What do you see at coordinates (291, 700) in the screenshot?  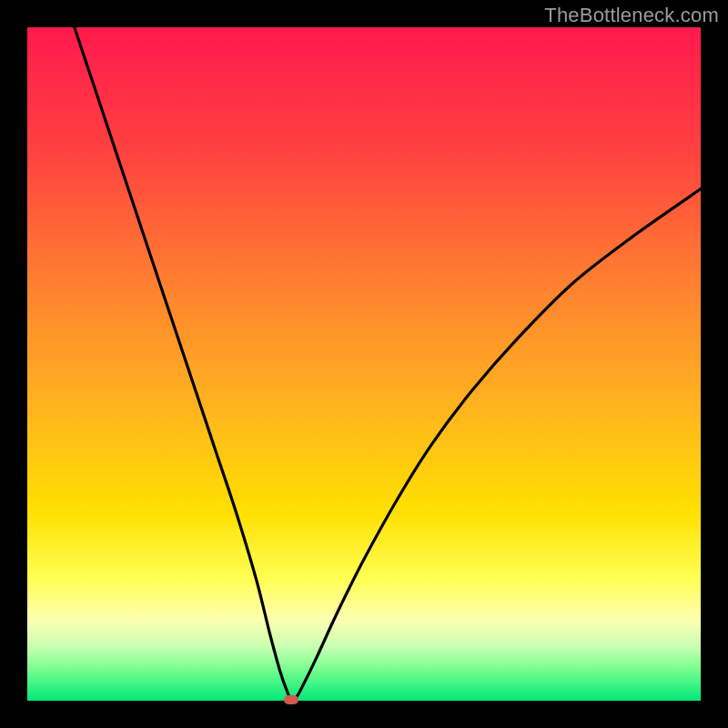 I see `minimum-marker` at bounding box center [291, 700].